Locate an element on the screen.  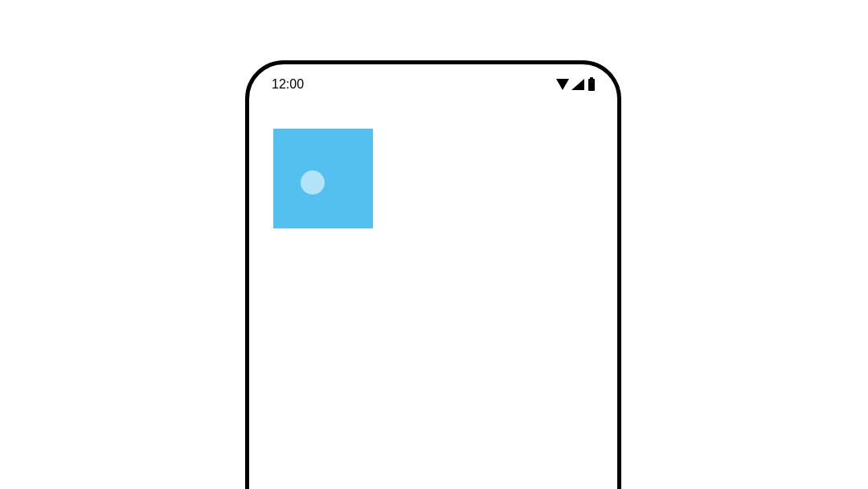
status-time: 12:00 is located at coordinates (288, 84).